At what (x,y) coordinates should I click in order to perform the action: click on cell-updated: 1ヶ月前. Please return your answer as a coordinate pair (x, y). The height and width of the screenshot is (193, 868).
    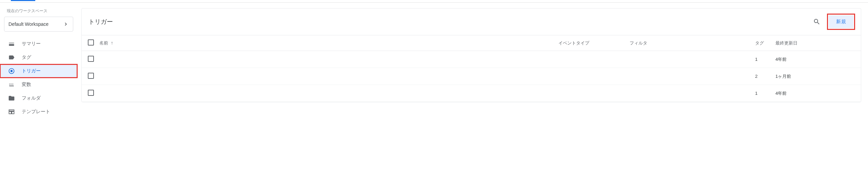
    Looking at the image, I should click on (817, 76).